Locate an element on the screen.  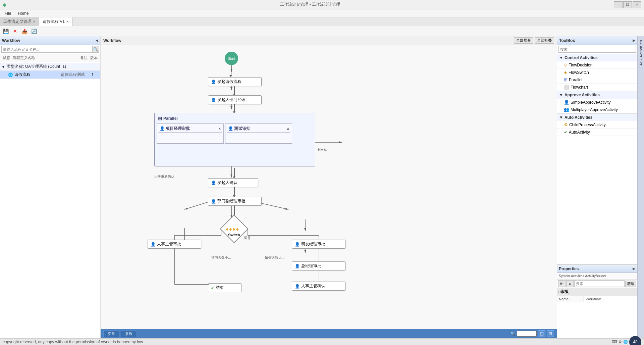
arr-hr-end is located at coordinates (175, 266).